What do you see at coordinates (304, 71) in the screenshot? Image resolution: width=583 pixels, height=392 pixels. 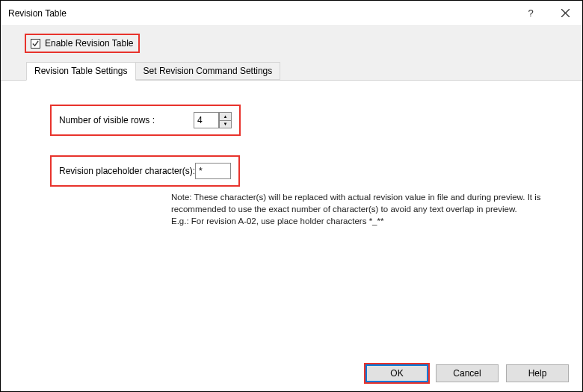 I see `tab-strip: Revision Table Settings Set Revision Com…` at bounding box center [304, 71].